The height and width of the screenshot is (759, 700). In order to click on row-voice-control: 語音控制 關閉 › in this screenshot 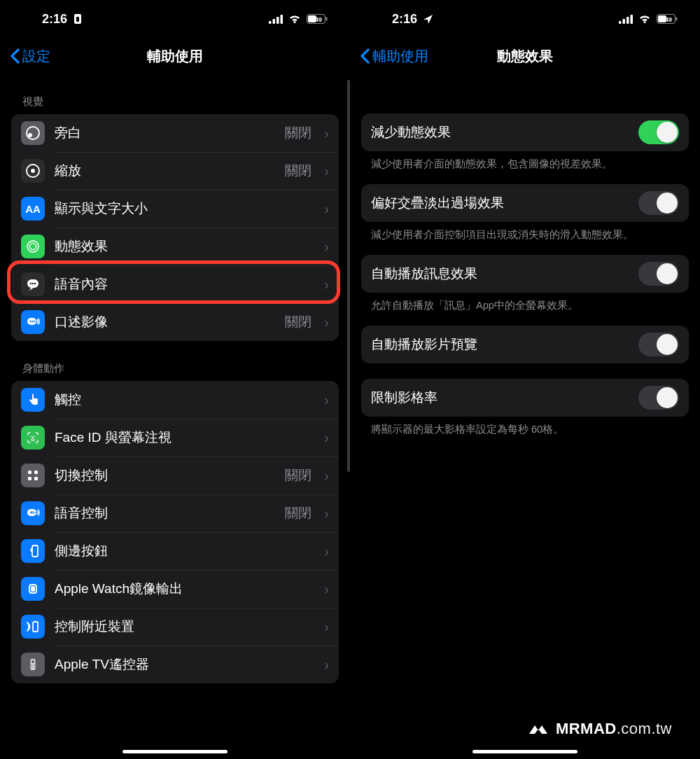, I will do `click(175, 513)`.